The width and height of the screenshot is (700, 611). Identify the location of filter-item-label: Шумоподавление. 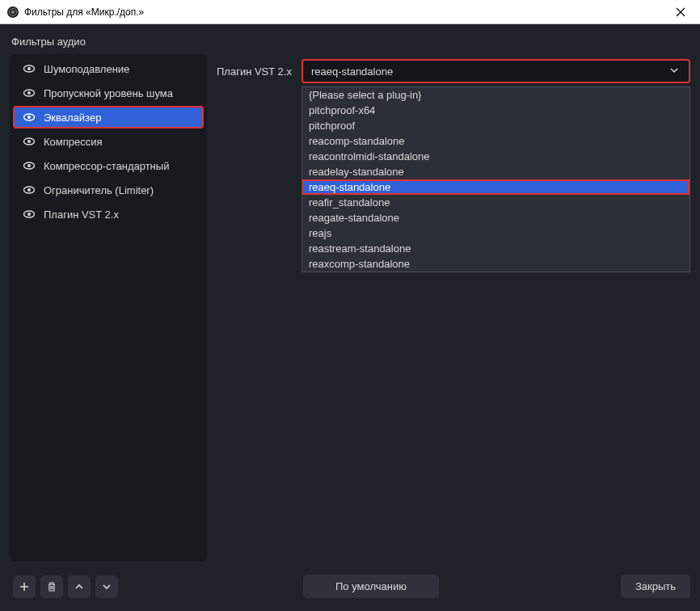
(86, 70).